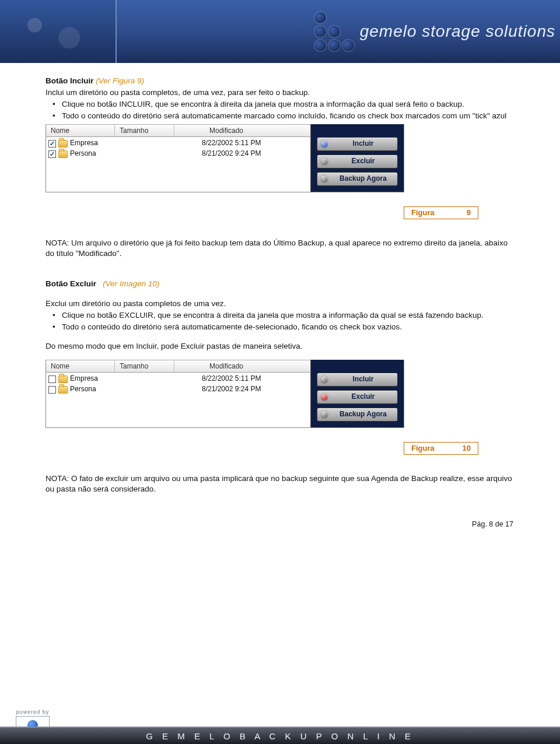  Describe the element at coordinates (131, 283) in the screenshot. I see `heading-ref-10: (Ver Imagen 10)` at that location.